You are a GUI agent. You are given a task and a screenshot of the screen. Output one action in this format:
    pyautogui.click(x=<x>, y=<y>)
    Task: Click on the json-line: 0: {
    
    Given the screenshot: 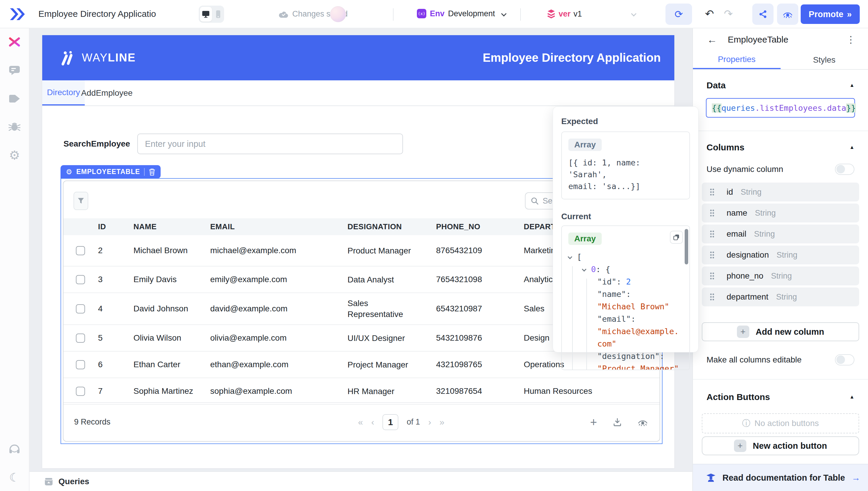 What is the action you would take?
    pyautogui.click(x=626, y=269)
    